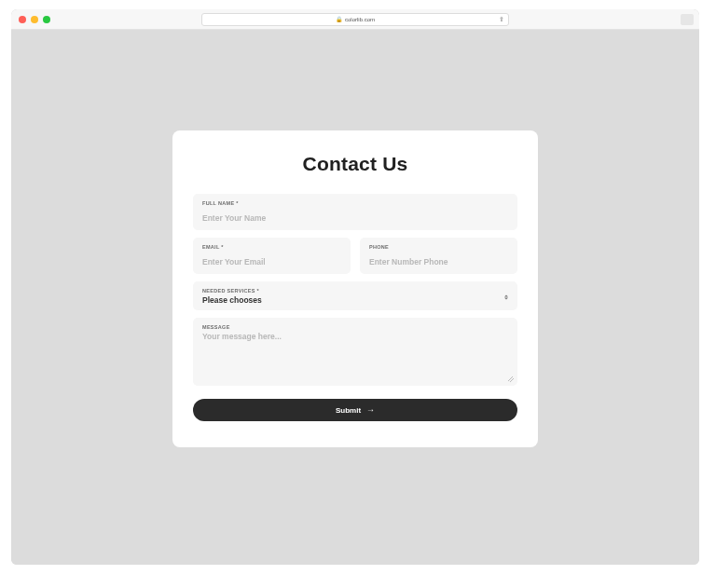 The image size is (716, 588). What do you see at coordinates (506, 296) in the screenshot?
I see `select-chevron-icon` at bounding box center [506, 296].